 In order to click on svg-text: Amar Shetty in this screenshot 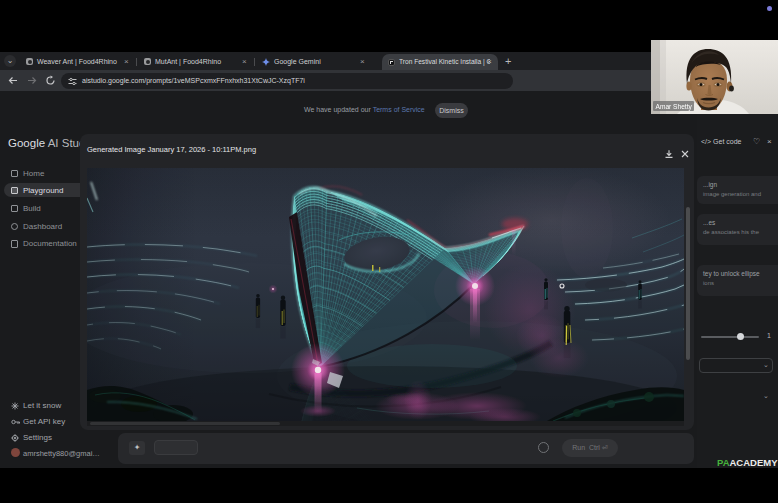, I will do `click(674, 107)`.